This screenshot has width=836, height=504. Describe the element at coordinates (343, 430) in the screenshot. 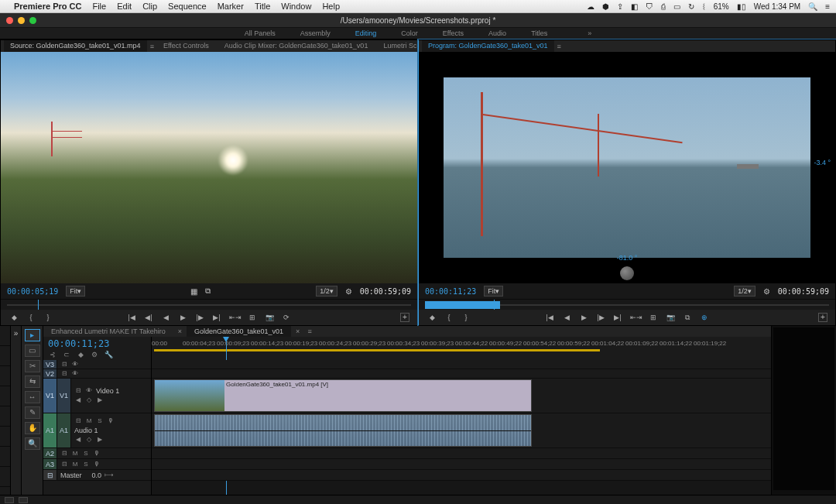

I see `audio-clip` at that location.